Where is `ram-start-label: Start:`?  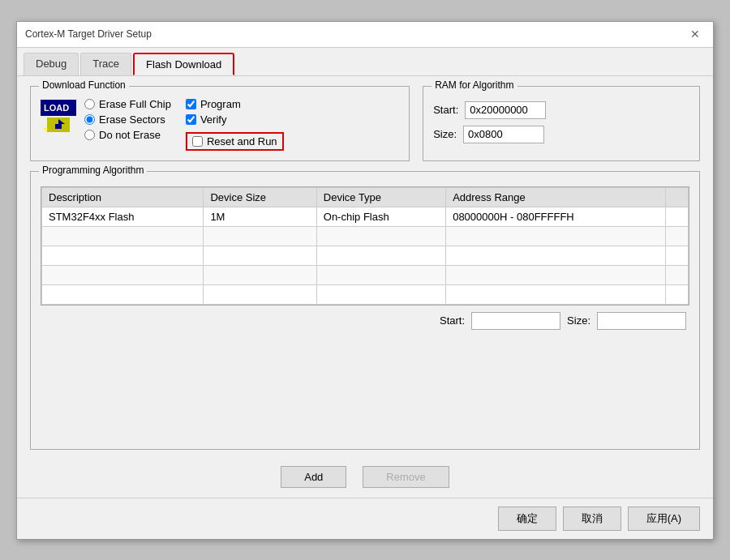
ram-start-label: Start: is located at coordinates (446, 110).